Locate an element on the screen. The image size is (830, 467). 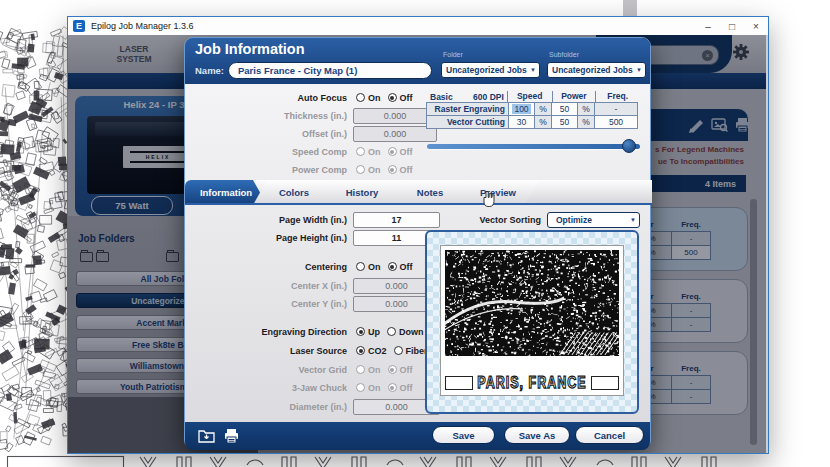
caption-left-box is located at coordinates (459, 383).